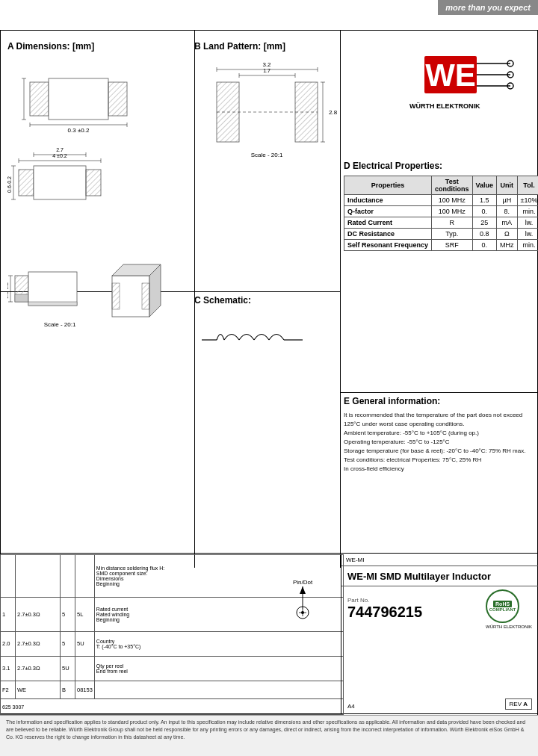 The image size is (538, 756). What do you see at coordinates (8, 668) in the screenshot?
I see `rev-3: 3.1` at bounding box center [8, 668].